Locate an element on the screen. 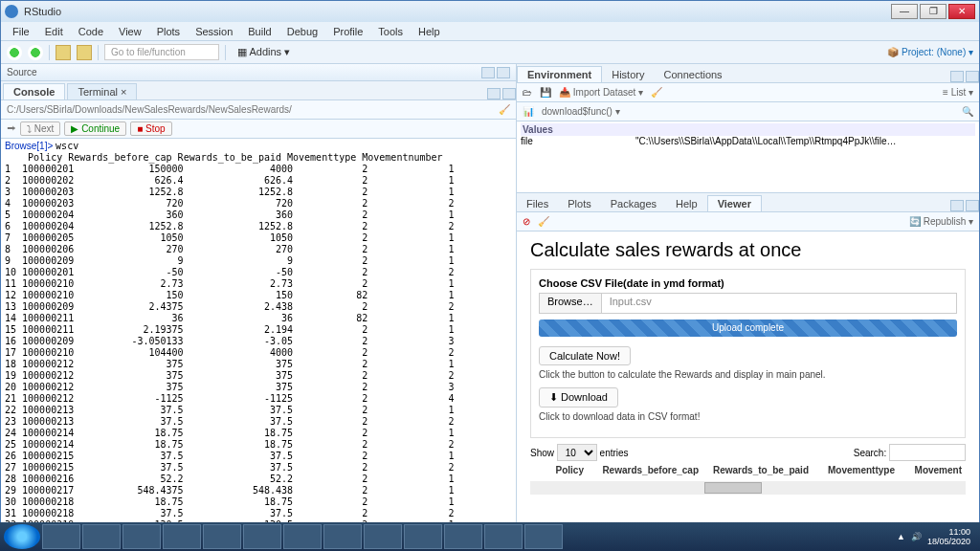 The image size is (980, 551). datatable-search-input is located at coordinates (927, 452).